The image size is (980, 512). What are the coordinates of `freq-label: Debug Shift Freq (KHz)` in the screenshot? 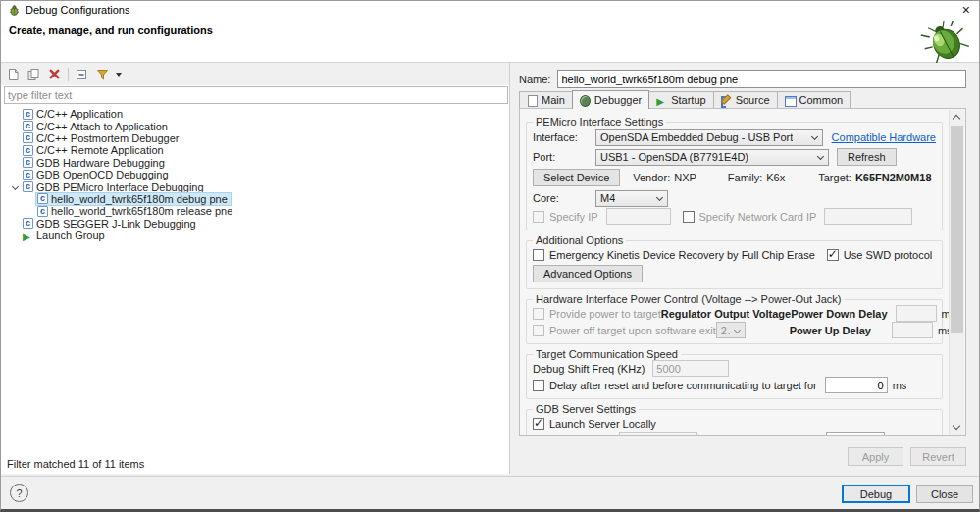 It's located at (589, 369).